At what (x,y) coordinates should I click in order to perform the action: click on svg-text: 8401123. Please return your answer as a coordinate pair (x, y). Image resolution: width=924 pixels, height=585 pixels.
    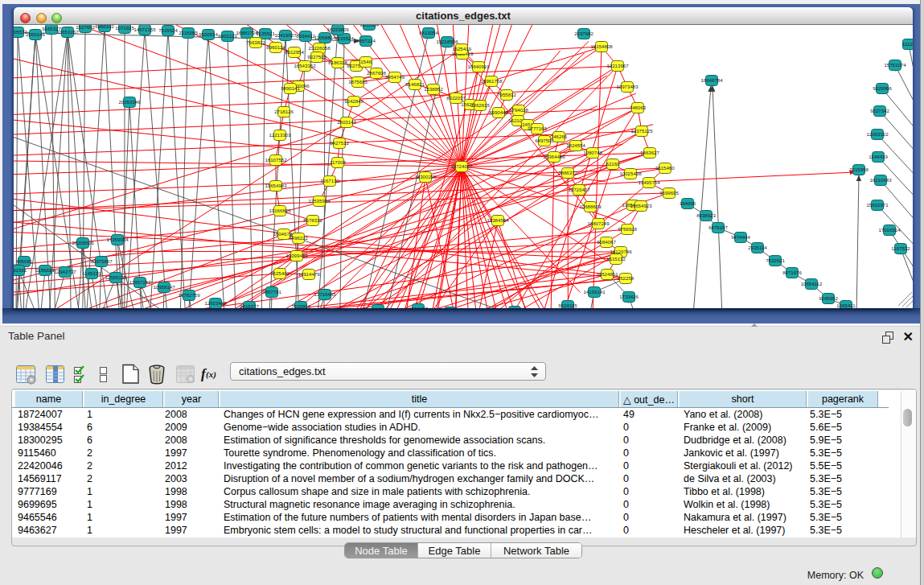
    Looking at the image, I should click on (228, 35).